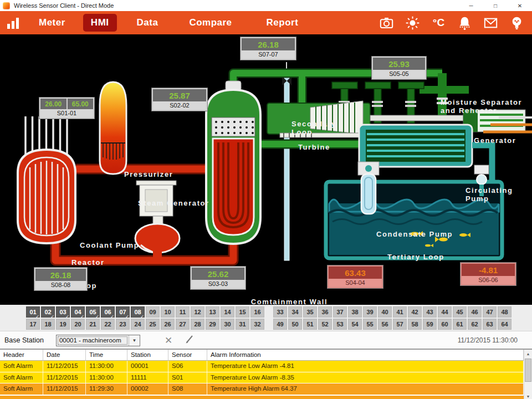 The height and width of the screenshot is (399, 532). What do you see at coordinates (385, 324) in the screenshot?
I see `station-cell-56: 56` at bounding box center [385, 324].